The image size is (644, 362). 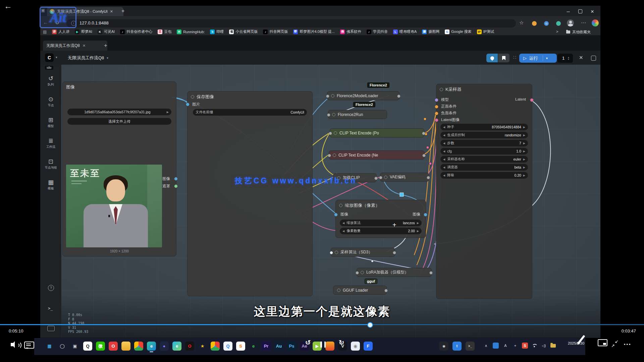 I want to click on node-clip-text-encode-positive: CLIP Text Encode (Po, so click(x=377, y=133).